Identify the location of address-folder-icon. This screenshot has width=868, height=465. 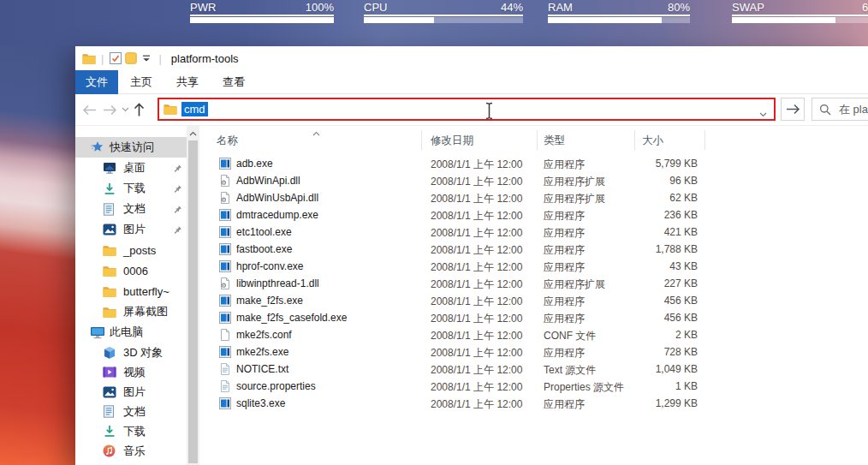
(170, 110).